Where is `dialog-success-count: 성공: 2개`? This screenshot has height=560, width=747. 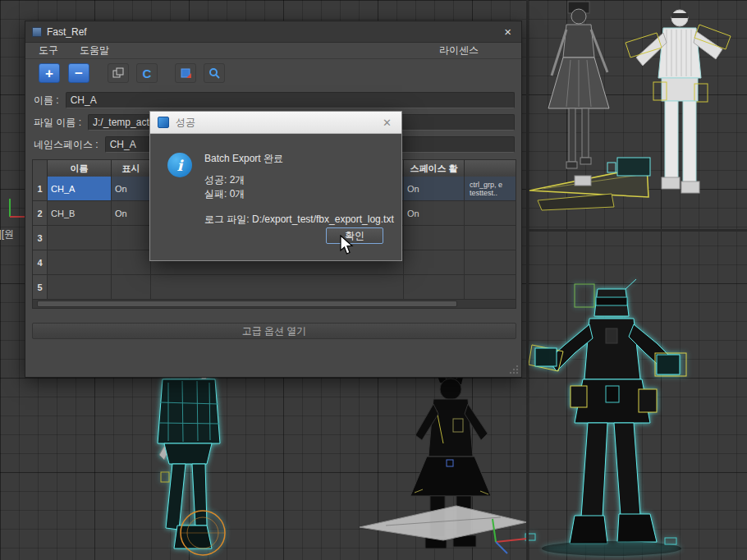 dialog-success-count: 성공: 2개 is located at coordinates (225, 181).